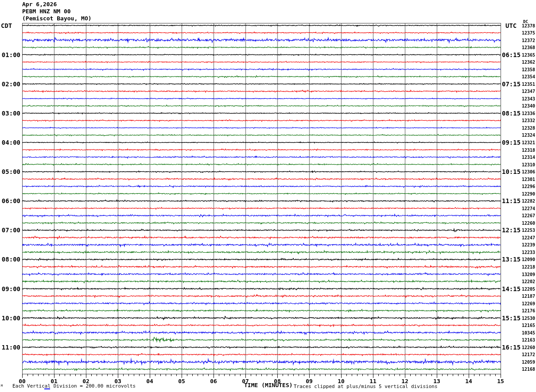 Image resolution: width=536 pixels, height=392 pixels. What do you see at coordinates (526, 165) in the screenshot?
I see `dc-offset-value: 12310` at bounding box center [526, 165].